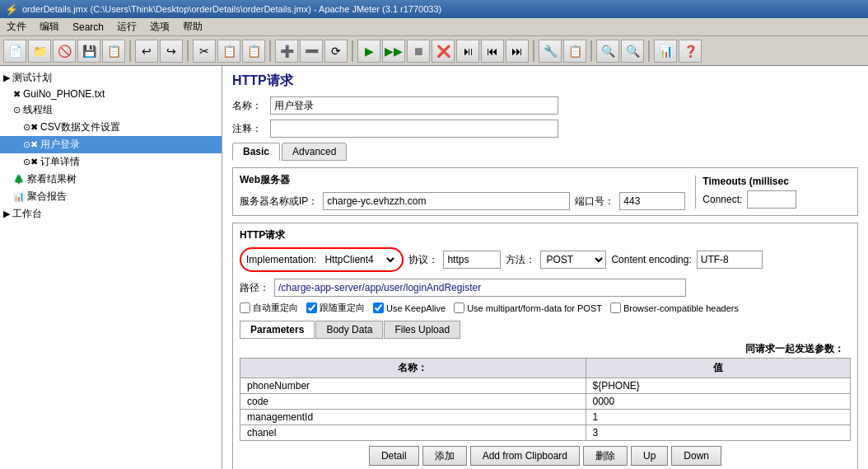  What do you see at coordinates (52, 180) in the screenshot?
I see `sidebar-item-label: 察看结果树` at bounding box center [52, 180].